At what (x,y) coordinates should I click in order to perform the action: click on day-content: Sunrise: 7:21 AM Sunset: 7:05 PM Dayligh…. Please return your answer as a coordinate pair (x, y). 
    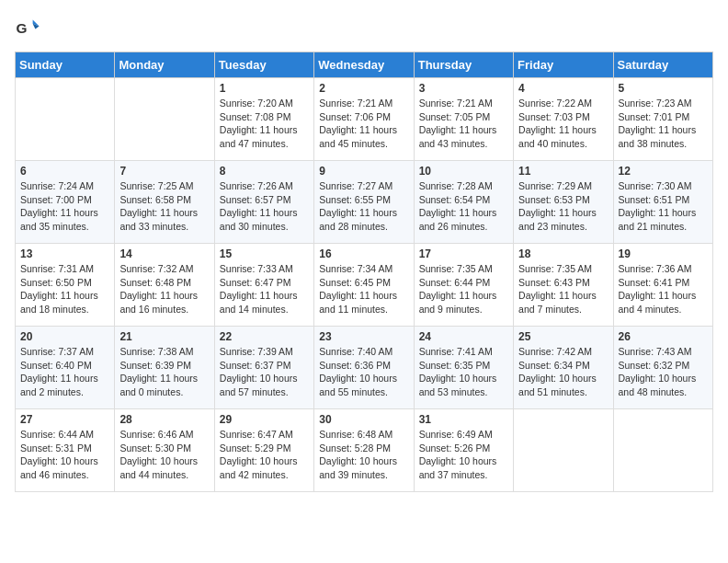
    Looking at the image, I should click on (463, 123).